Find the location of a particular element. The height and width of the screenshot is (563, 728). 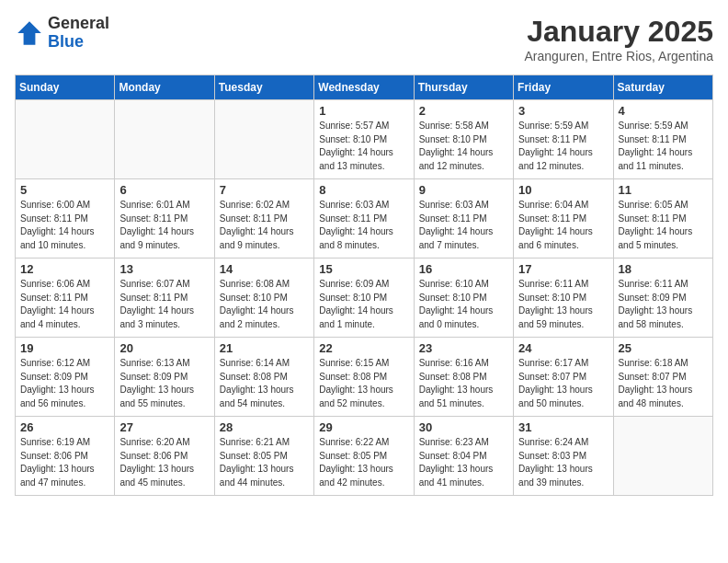

day-info: Sunrise: 6:07 AM Sunset: 8:11 PM Dayligh… is located at coordinates (164, 304).